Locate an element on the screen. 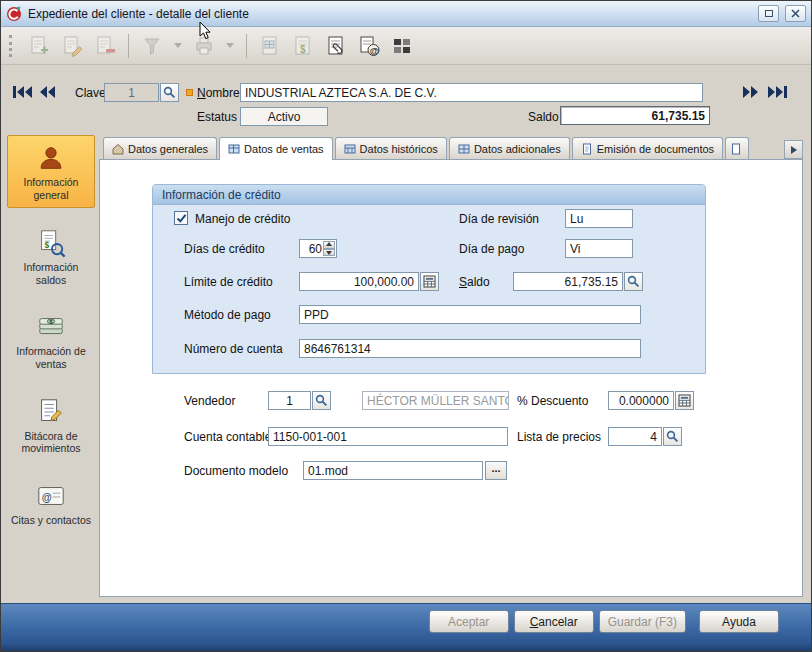  email-button: @ is located at coordinates (369, 46).